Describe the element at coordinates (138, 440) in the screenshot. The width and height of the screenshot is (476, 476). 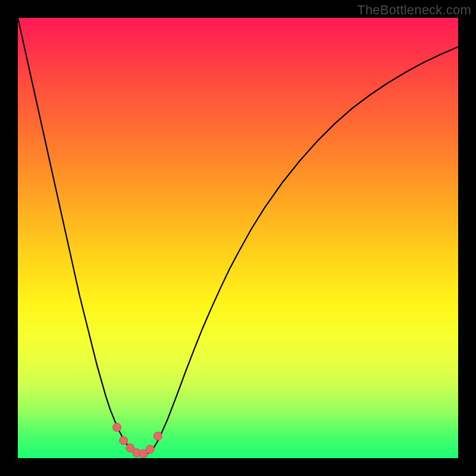
I see `curve-markers` at that location.